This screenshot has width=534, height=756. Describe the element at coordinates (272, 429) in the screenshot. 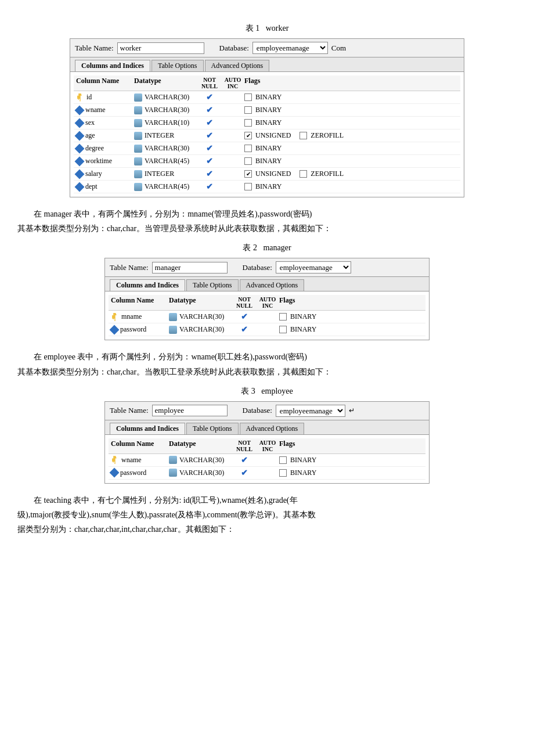

I see `tab3-advanced: Advanced Options` at that location.